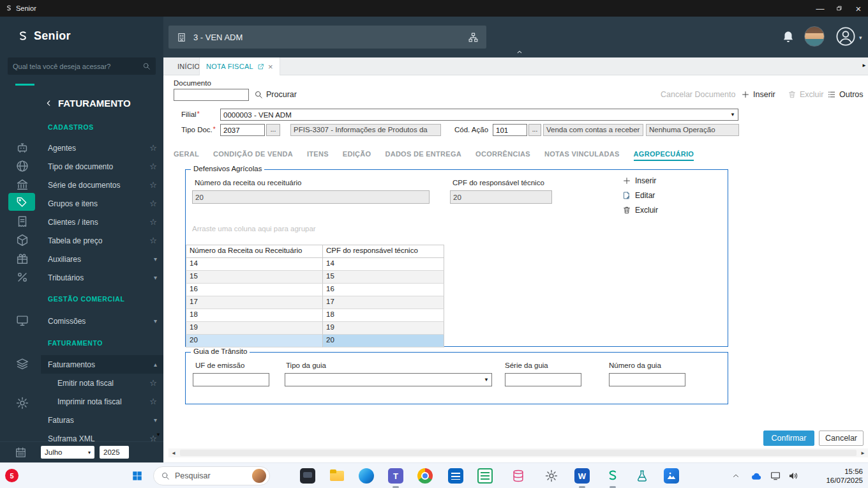 The height and width of the screenshot is (488, 868). I want to click on column-header-cpf: CPF do responsável técnico, so click(384, 252).